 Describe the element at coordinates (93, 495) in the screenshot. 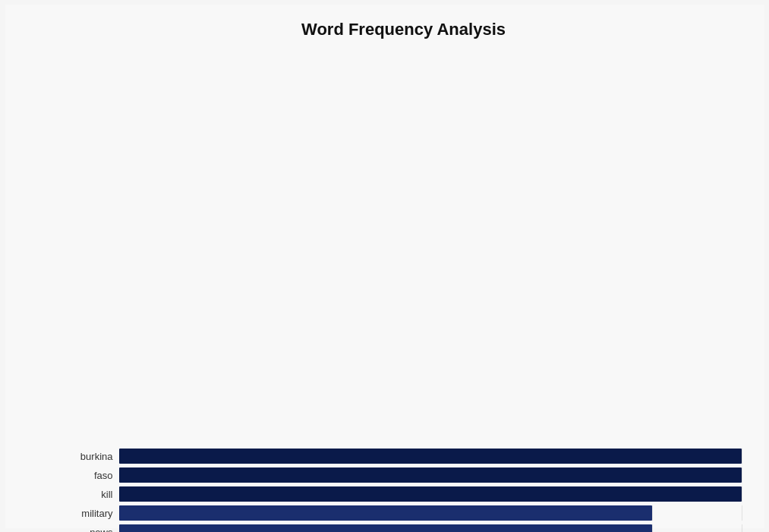

I see `bar-label: kill` at that location.